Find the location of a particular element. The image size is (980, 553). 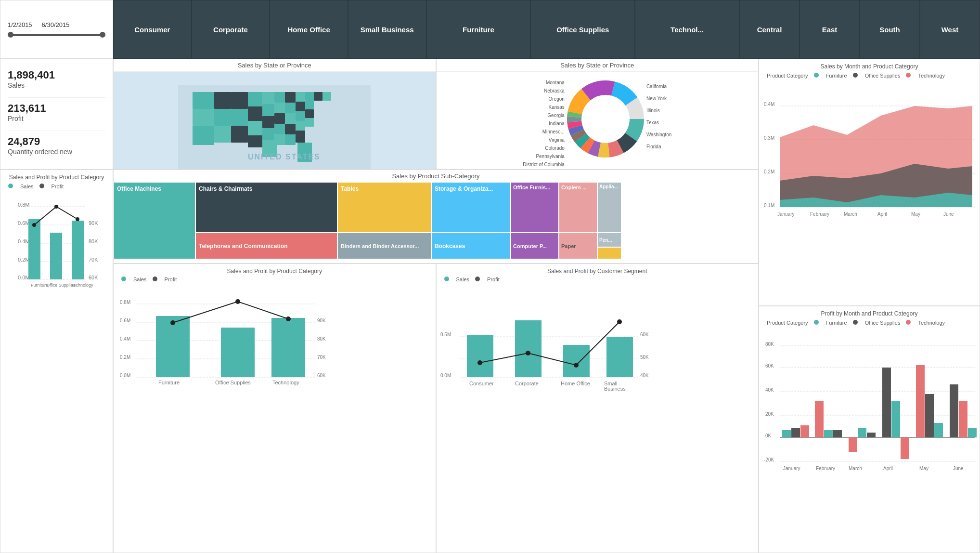

segment-consumer: Consumer is located at coordinates (152, 29).